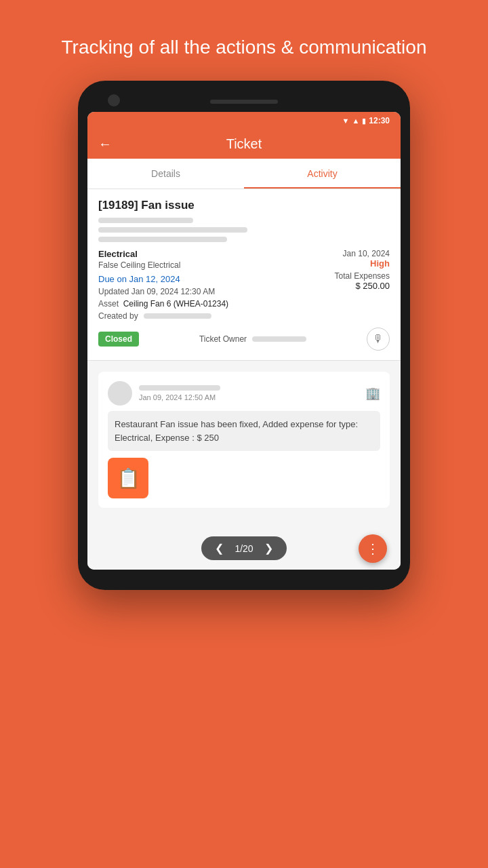 This screenshot has height=868, width=488. What do you see at coordinates (244, 339) in the screenshot?
I see `ticket-bottom-row: Closed Ticket Owner 🎙` at bounding box center [244, 339].